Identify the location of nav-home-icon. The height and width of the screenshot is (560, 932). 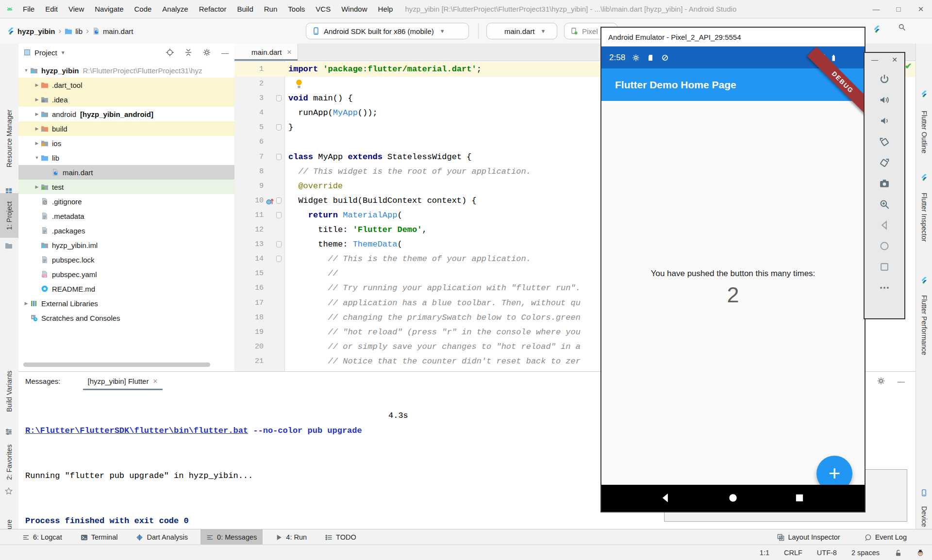
(733, 498).